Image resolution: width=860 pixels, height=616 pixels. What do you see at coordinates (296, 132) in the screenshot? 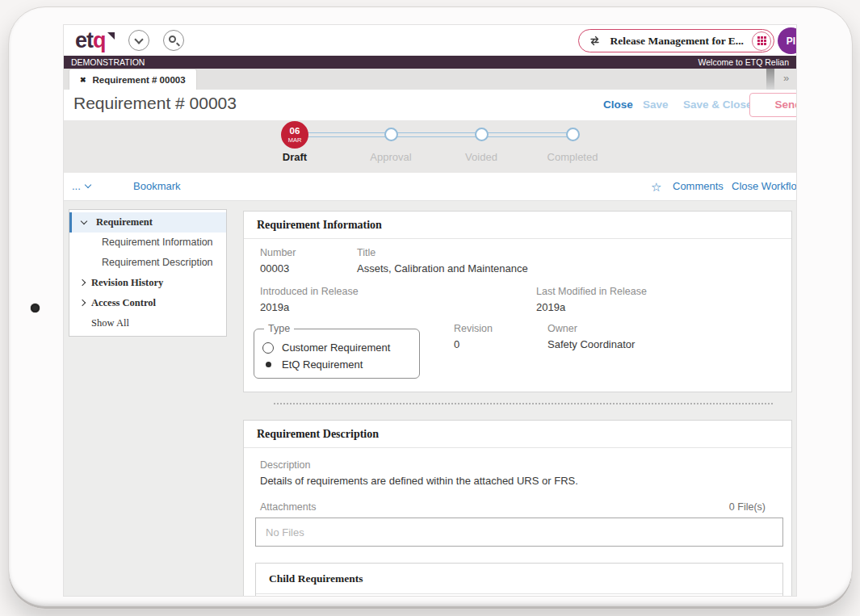
I see `badge-day: 06` at bounding box center [296, 132].